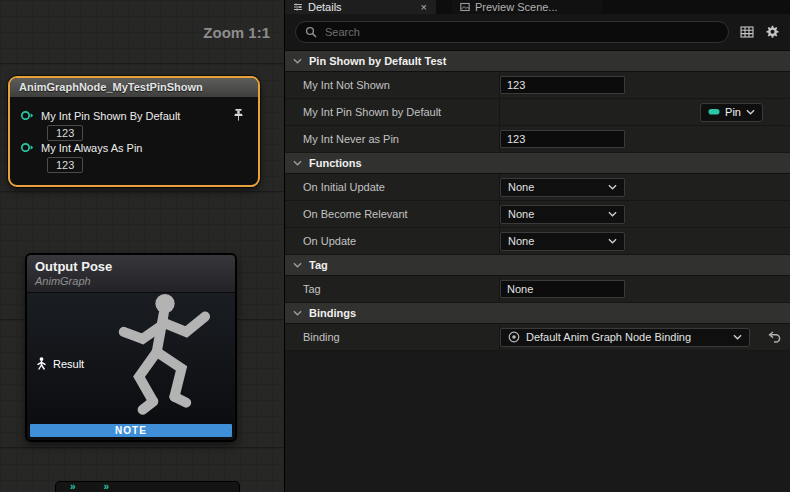 The height and width of the screenshot is (492, 790). I want to click on output-pose-node: Output Pose AnimGraph, so click(131, 348).